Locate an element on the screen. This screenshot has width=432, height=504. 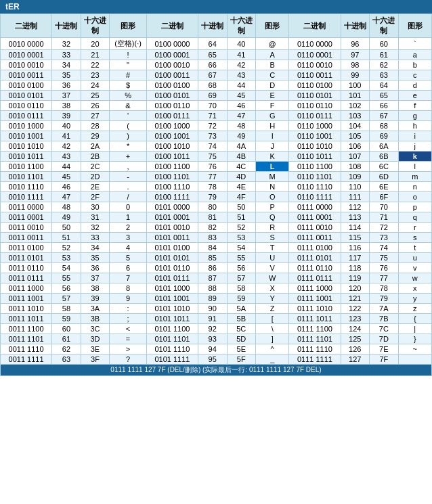
table-cell: / is located at coordinates (129, 198).